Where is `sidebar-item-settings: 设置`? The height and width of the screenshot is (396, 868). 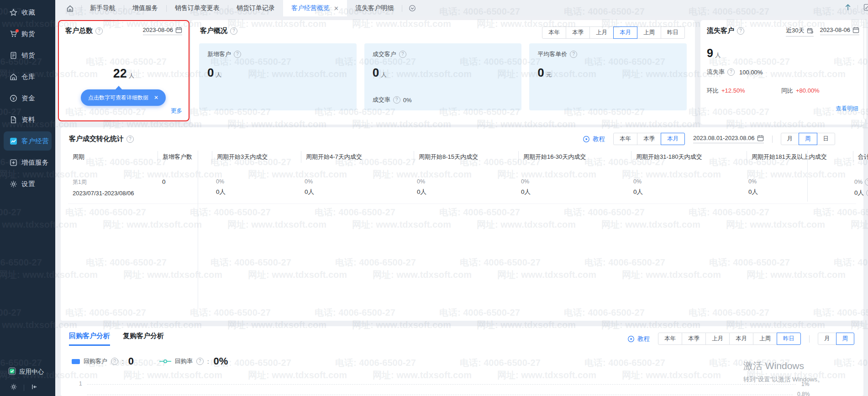 sidebar-item-settings: 设置 is located at coordinates (27, 184).